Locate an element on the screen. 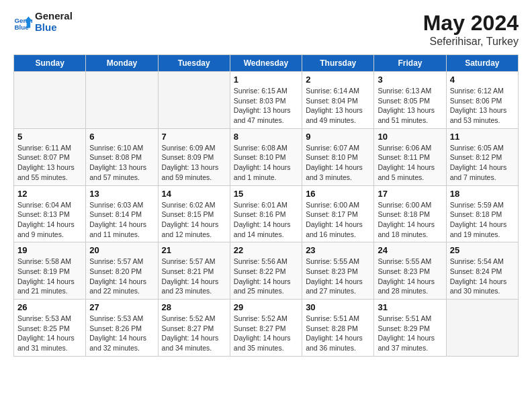  day-info: Sunrise: 5:57 AMSunset: 8:20 PMDaylight:… is located at coordinates (122, 277).